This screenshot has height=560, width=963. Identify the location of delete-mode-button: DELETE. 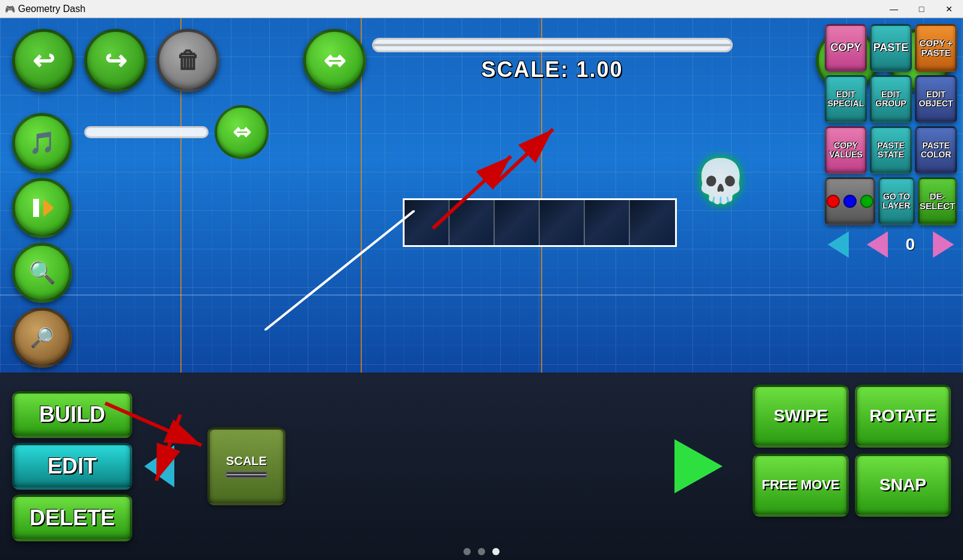
(72, 518).